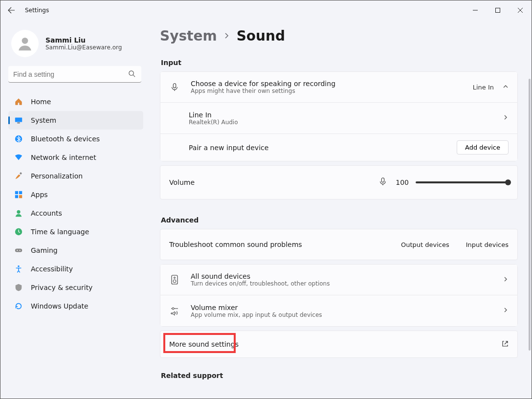  Describe the element at coordinates (401, 182) in the screenshot. I see `volume-value: 100` at that location.